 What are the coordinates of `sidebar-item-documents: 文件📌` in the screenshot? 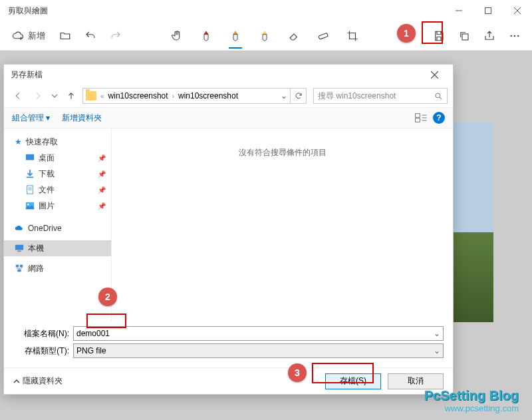 It's located at (57, 190).